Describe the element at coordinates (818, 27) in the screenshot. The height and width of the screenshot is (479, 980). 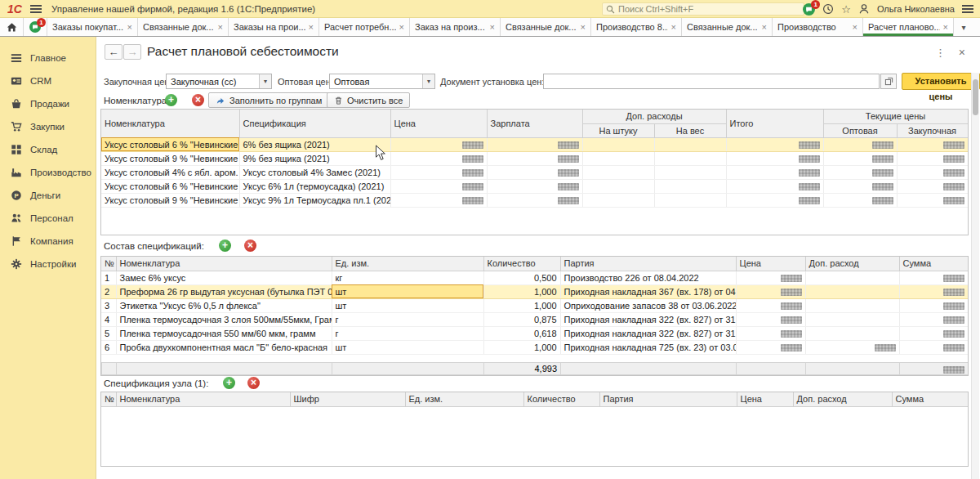
I see `tab-9: Производство×` at that location.